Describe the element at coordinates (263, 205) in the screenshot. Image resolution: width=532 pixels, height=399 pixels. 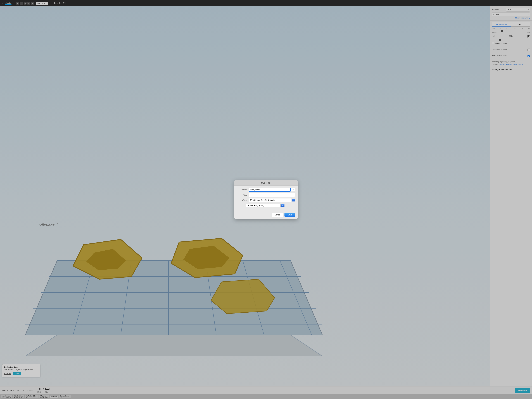
I see `file-type-select: G-code File (*.gcode)` at that location.